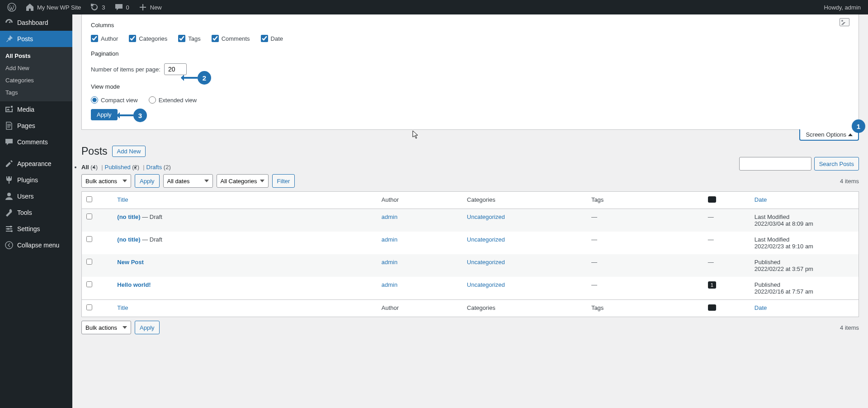 This screenshot has width=868, height=408. I want to click on post-title-link: Hello world!, so click(134, 285).